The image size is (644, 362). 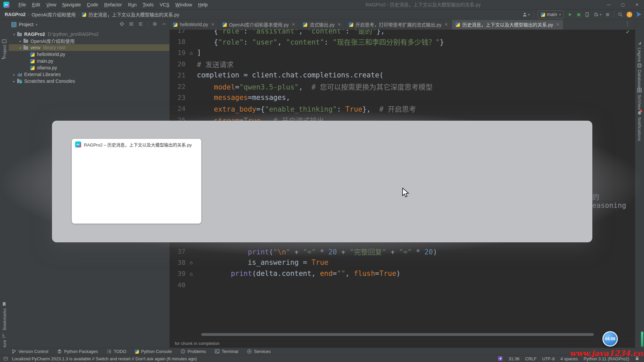 I want to click on editor-options-icon: ⋮, so click(x=627, y=23).